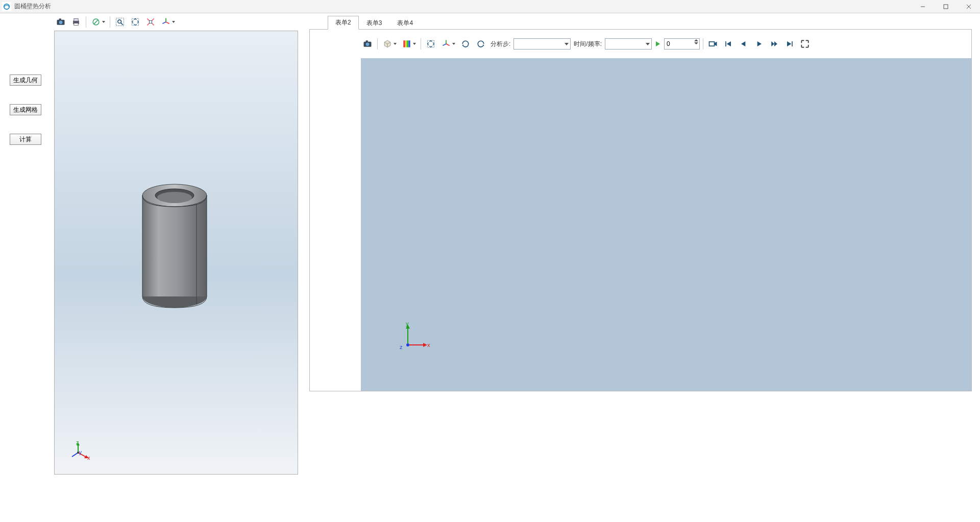  Describe the element at coordinates (628, 44) in the screenshot. I see `time-freq-combo` at that location.